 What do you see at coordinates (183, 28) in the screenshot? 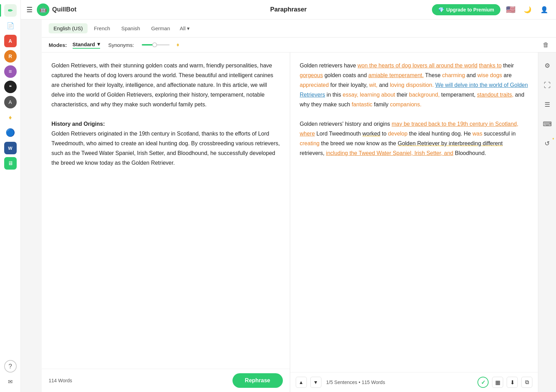
I see `all-label: All` at bounding box center [183, 28].